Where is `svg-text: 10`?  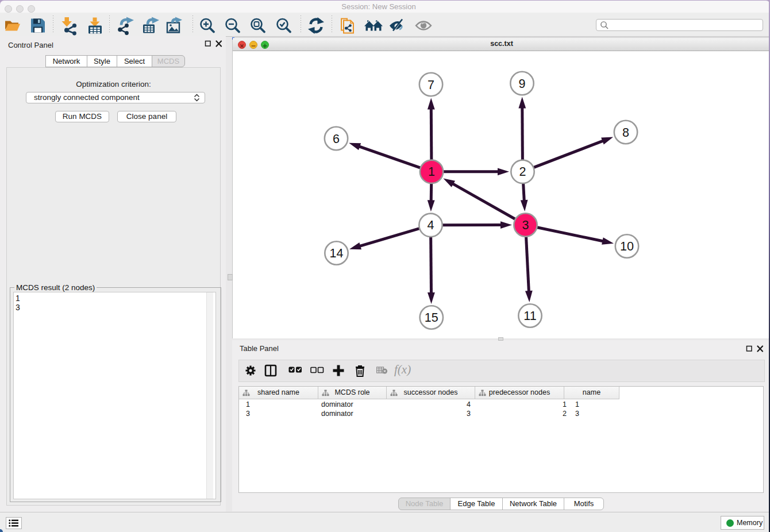 svg-text: 10 is located at coordinates (627, 246).